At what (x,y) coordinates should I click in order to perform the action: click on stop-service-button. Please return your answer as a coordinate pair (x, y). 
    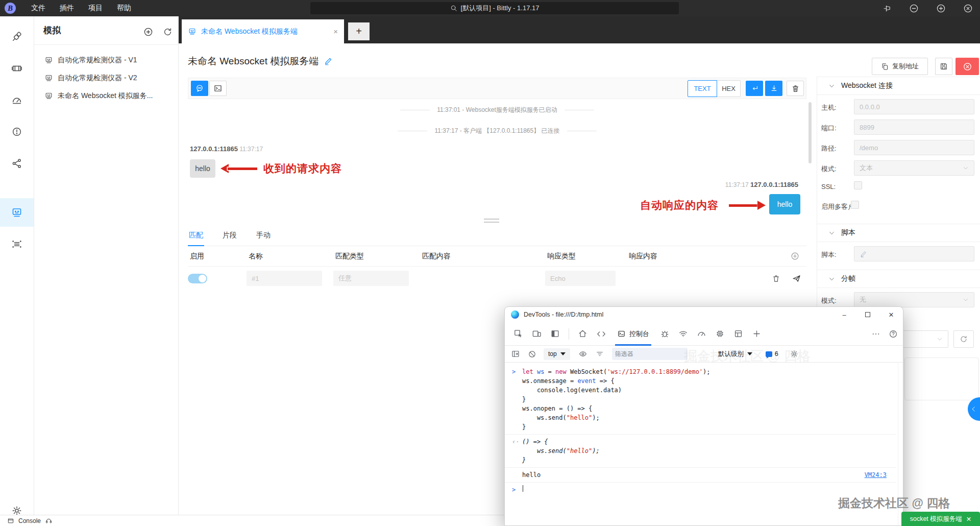
    Looking at the image, I should click on (967, 66).